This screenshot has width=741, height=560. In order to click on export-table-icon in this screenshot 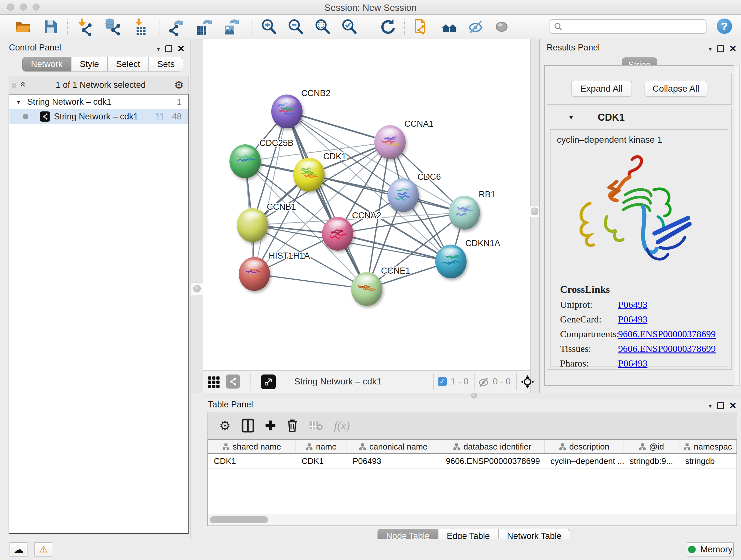, I will do `click(204, 27)`.